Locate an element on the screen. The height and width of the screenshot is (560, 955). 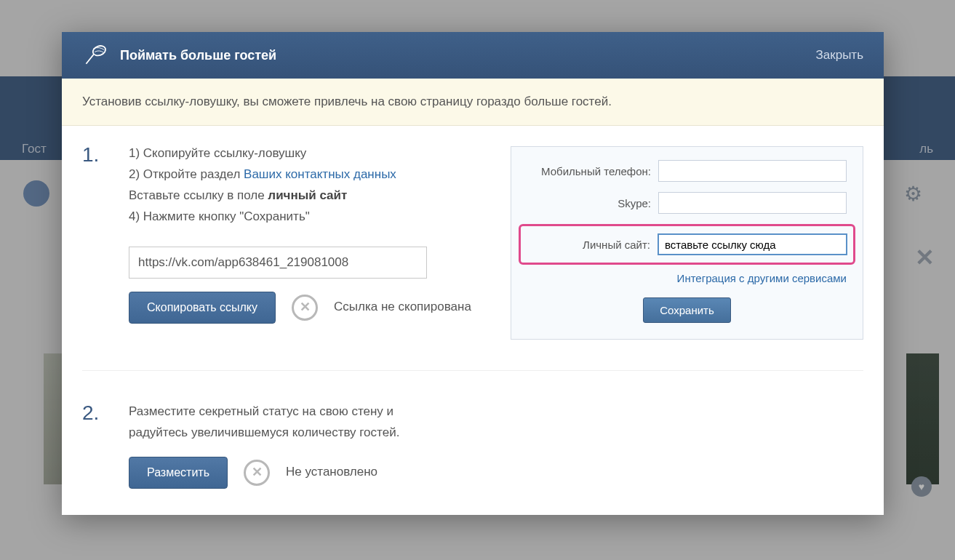
step-2-text: Разместите секретный статус на свою стен… is located at coordinates (281, 423).